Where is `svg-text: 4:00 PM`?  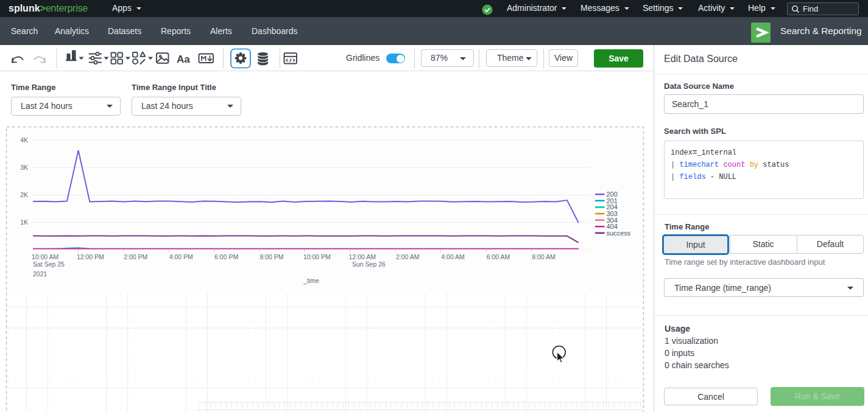
svg-text: 4:00 PM is located at coordinates (182, 257).